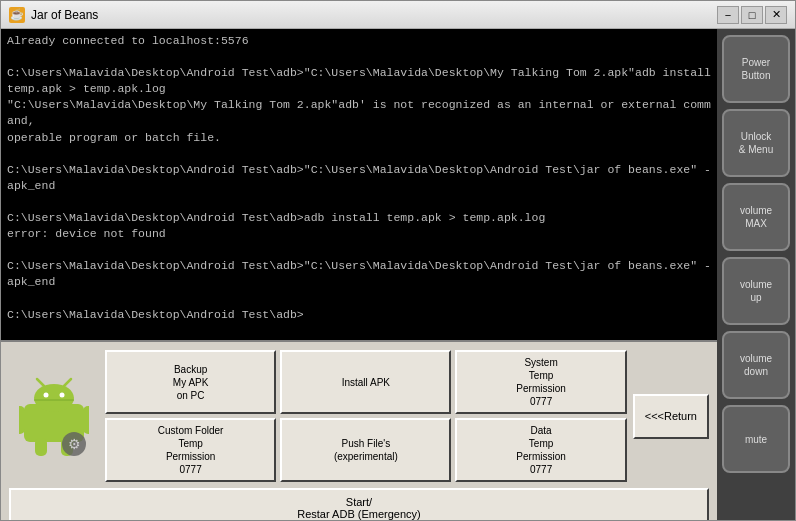 The width and height of the screenshot is (796, 521). I want to click on system-temp-button: System Temp Permission 0777, so click(540, 382).